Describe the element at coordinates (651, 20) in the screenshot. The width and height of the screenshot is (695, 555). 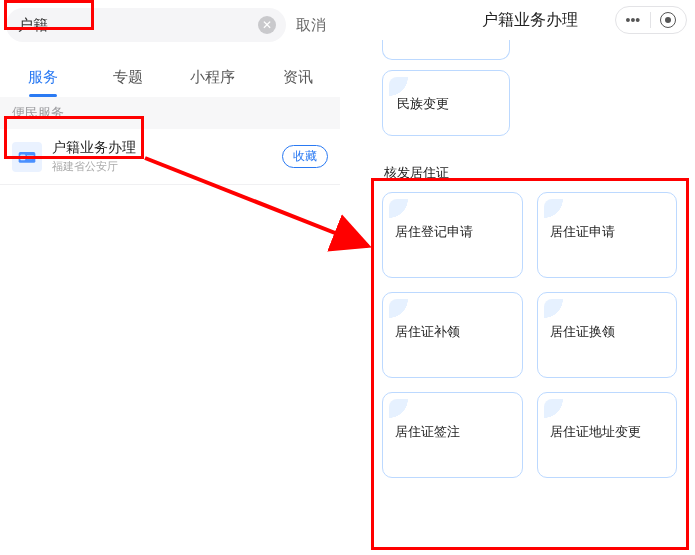
I see `miniapp-capsule: •••` at that location.